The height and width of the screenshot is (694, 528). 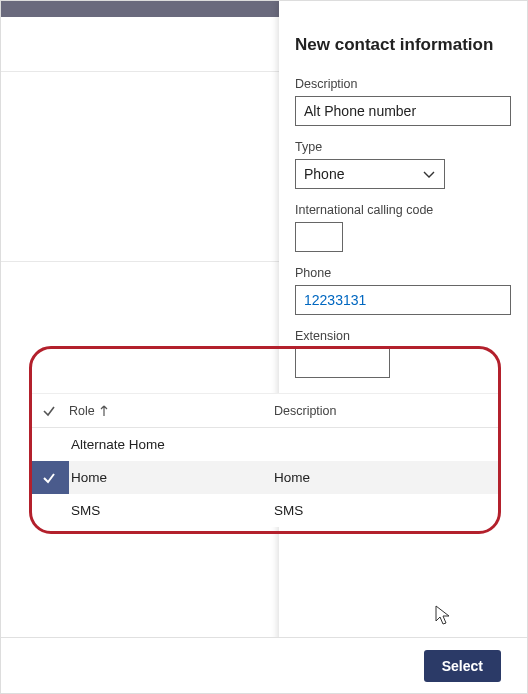 I want to click on type-select: Phone, so click(x=370, y=174).